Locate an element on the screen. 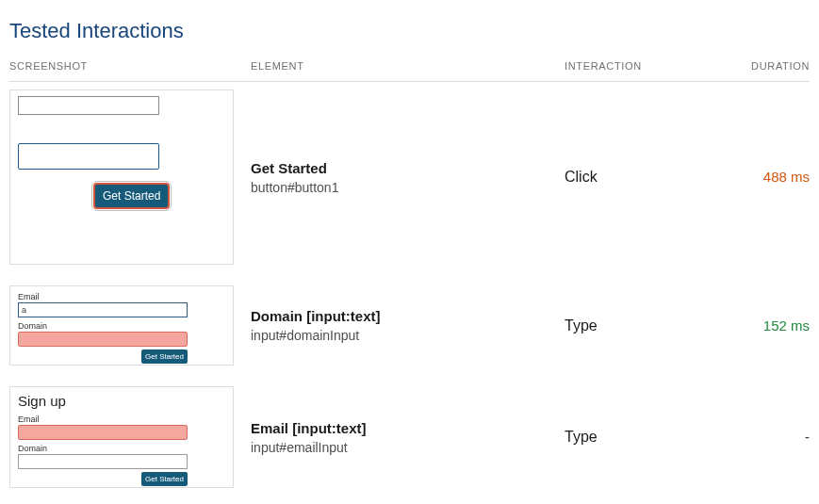 The height and width of the screenshot is (504, 819). col-header-interaction: INTERACTION is located at coordinates (645, 66).